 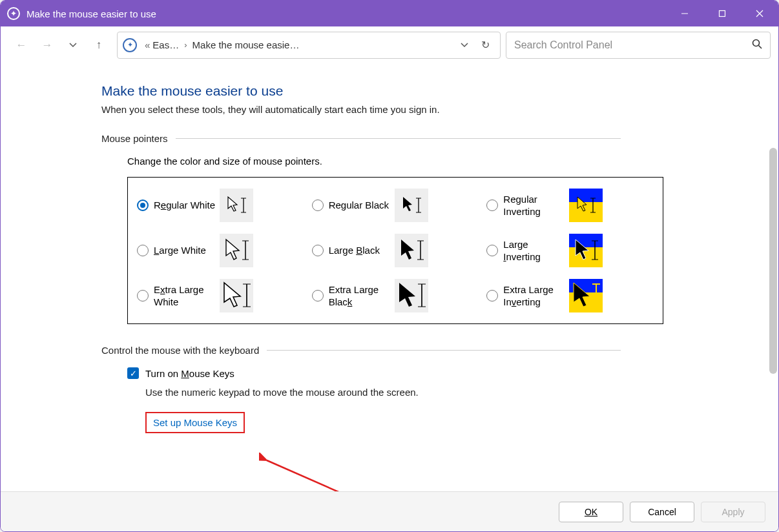 I want to click on pointer-desc: Change the color and size of mouse point…, so click(x=374, y=161).